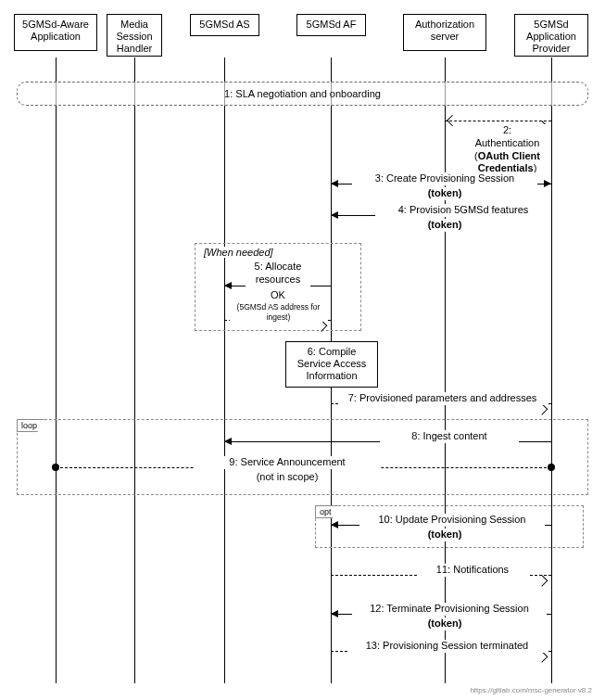  What do you see at coordinates (302, 94) in the screenshot?
I see `msg-1-box: 1: SLA negotiation and onboarding` at bounding box center [302, 94].